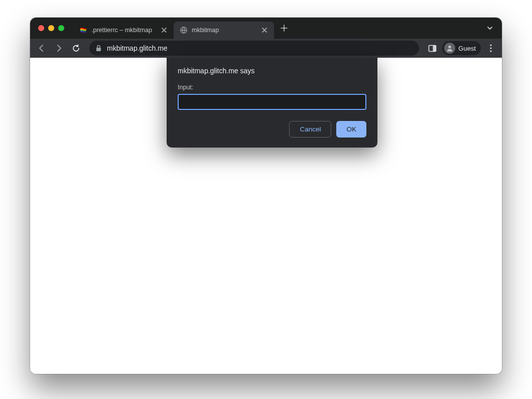 This screenshot has width=532, height=399. What do you see at coordinates (174, 28) in the screenshot?
I see `tabs-container: 🏳️‍🌈 .prettierrc – mkbitmap mkbitmap` at bounding box center [174, 28].